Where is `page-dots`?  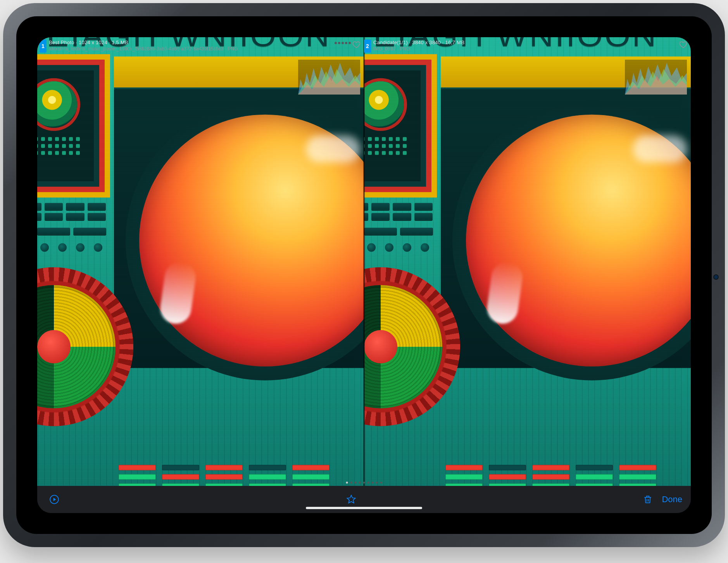 page-dots is located at coordinates (364, 483).